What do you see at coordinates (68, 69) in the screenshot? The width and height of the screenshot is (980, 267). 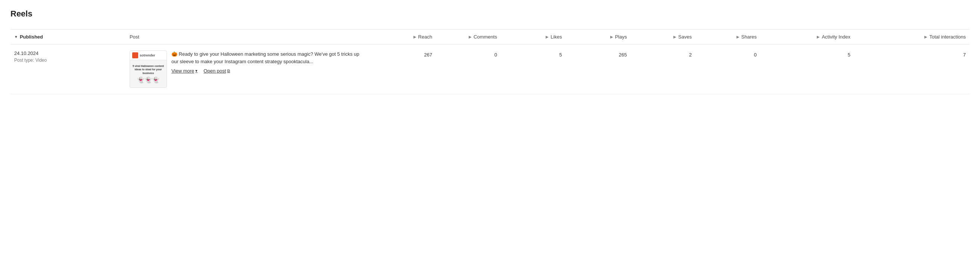 I see `cell-published: 24.10.2024 Post type: Video` at bounding box center [68, 69].